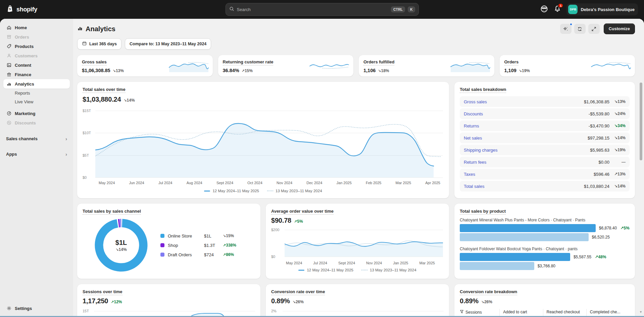 The image size is (644, 317). What do you see at coordinates (322, 9) in the screenshot?
I see `global-search: CTRL K` at bounding box center [322, 9].